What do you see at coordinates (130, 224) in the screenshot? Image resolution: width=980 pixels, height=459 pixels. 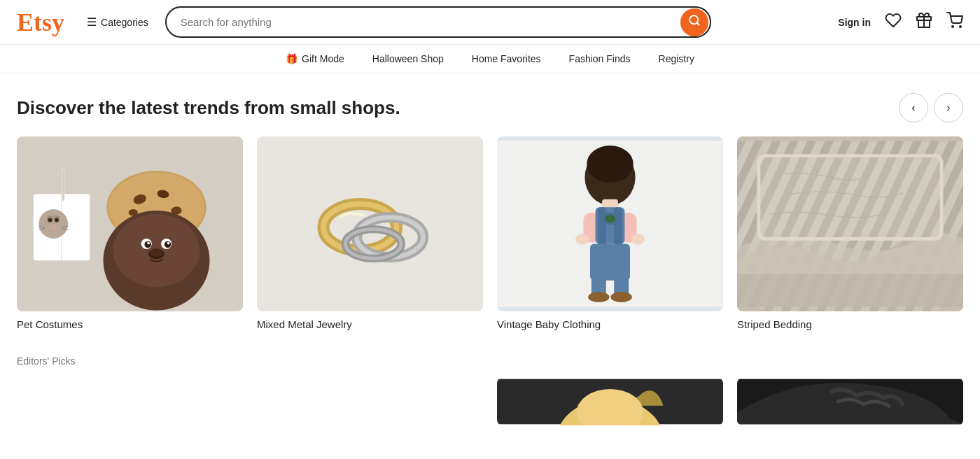 I see `product-image-pet-costumes` at bounding box center [130, 224].